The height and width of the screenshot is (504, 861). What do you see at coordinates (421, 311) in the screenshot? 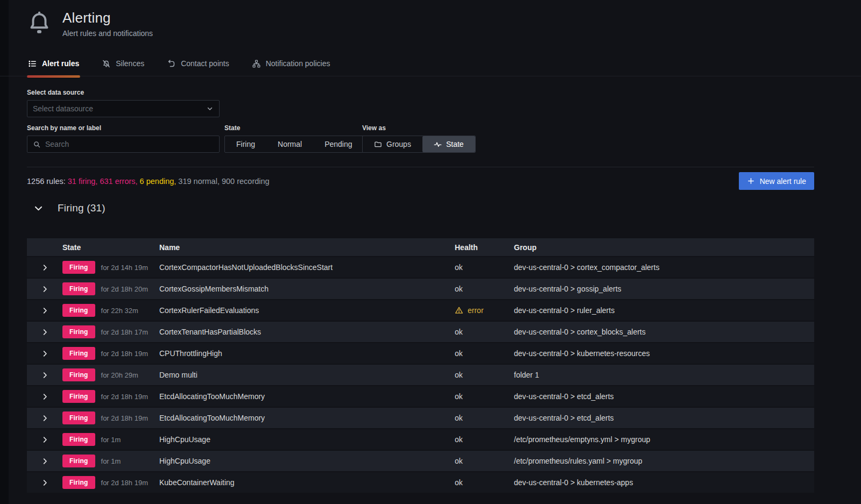
I see `table-row: Firing for 22h 32m CortexRulerFailedEval…` at bounding box center [421, 311].